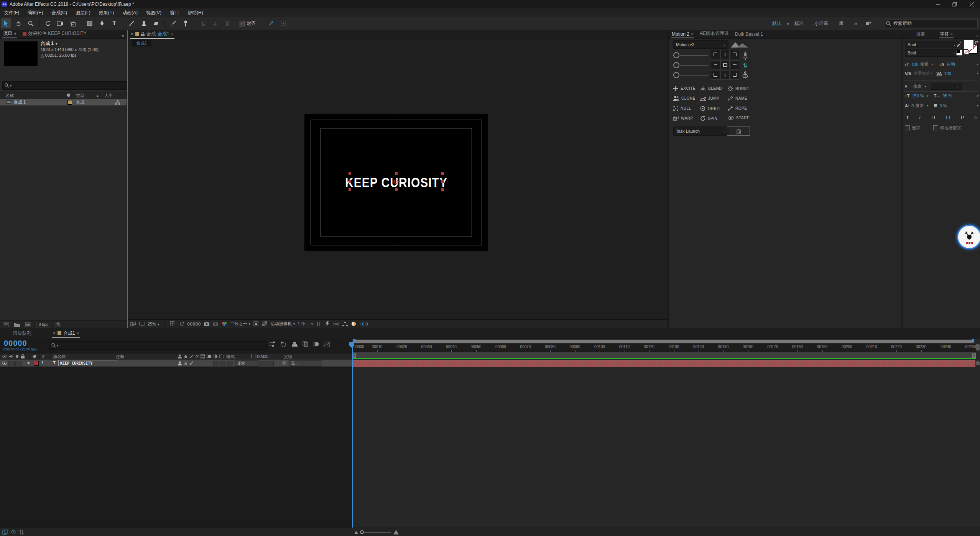 The width and height of the screenshot is (980, 536). What do you see at coordinates (715, 65) in the screenshot?
I see `anchor-mid-left` at bounding box center [715, 65].